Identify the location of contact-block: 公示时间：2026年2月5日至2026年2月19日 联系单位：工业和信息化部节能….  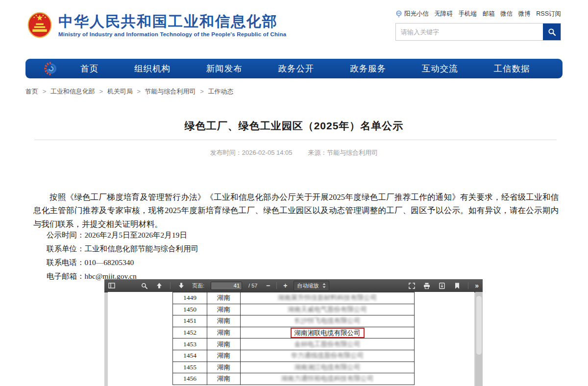
(122, 256).